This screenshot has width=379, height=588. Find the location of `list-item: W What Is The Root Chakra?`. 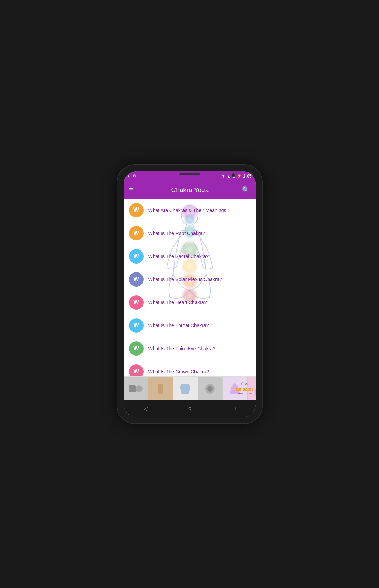

list-item: W What Is The Root Chakra? is located at coordinates (190, 233).